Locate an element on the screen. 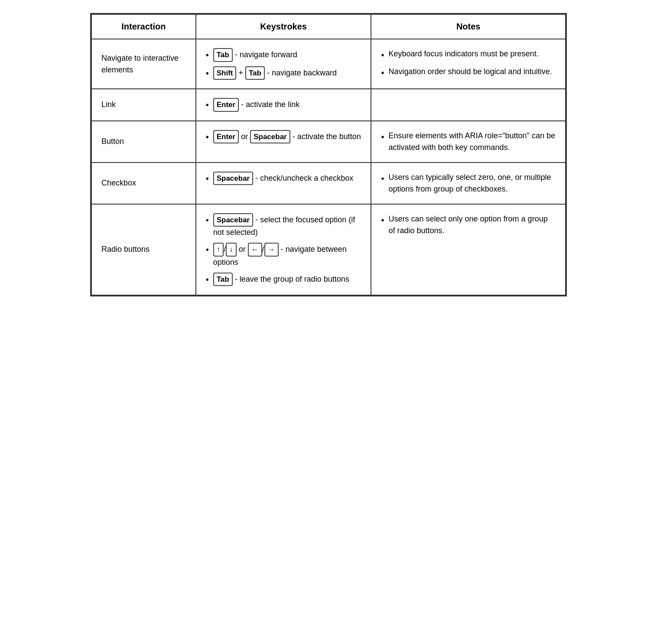 The image size is (657, 644). header-interaction: Interaction is located at coordinates (144, 27).